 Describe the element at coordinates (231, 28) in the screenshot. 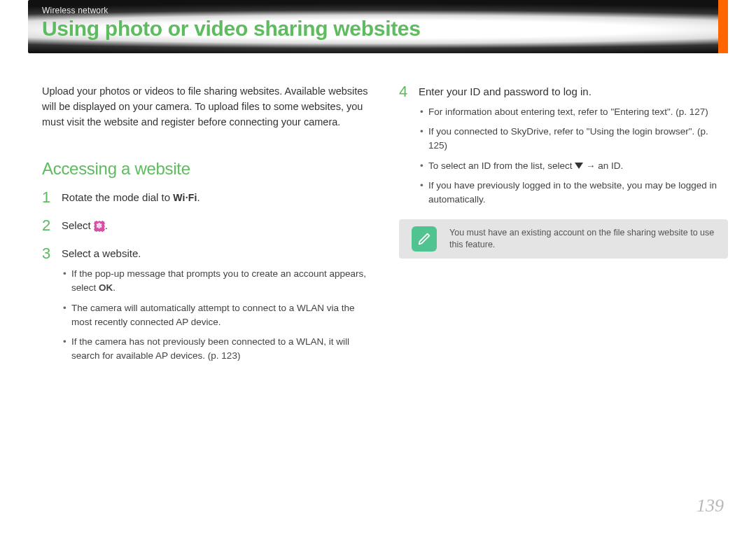

I see `page-title: Using photo or video sharing websites` at that location.